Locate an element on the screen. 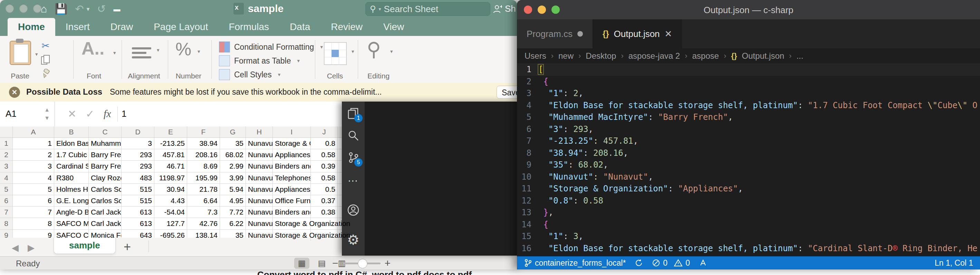 This screenshot has height=275, width=980. sheet-nav-arrows: ◀▶ is located at coordinates (27, 248).